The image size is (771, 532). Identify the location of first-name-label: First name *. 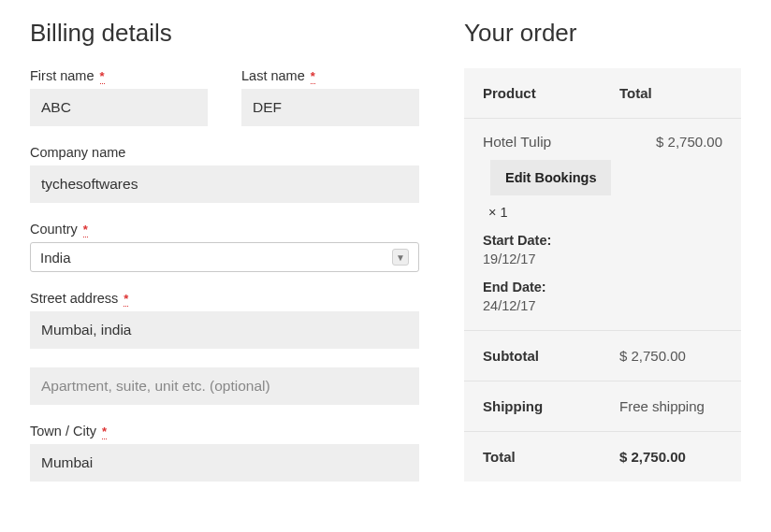
(119, 76).